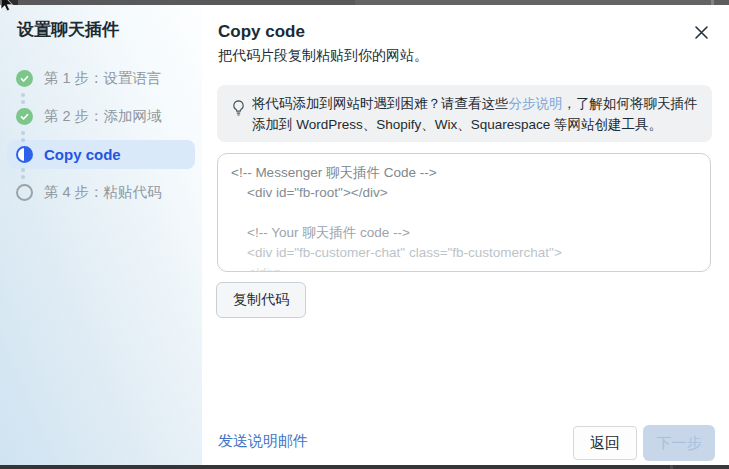 Image resolution: width=729 pixels, height=469 pixels. What do you see at coordinates (464, 114) in the screenshot?
I see `tip-box: 将代码添加到网站时遇到困难？请查看这些分步说明，了解如何将聊天插件添加到 Wor…` at bounding box center [464, 114].